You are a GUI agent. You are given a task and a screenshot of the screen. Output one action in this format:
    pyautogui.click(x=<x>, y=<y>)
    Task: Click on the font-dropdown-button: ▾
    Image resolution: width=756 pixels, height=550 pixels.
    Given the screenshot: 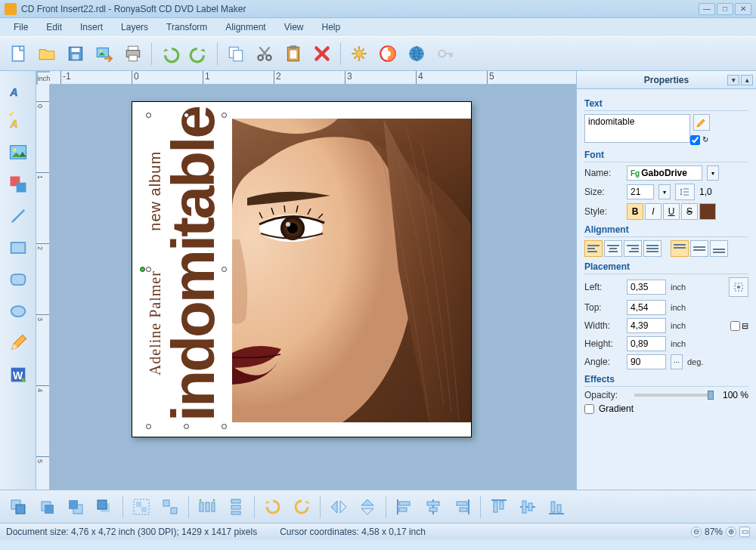 What is the action you would take?
    pyautogui.click(x=713, y=173)
    